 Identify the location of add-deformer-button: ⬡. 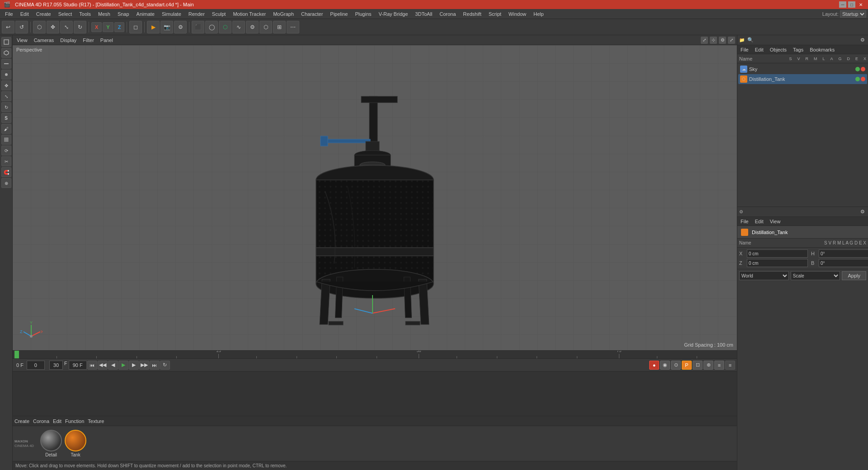
(225, 27).